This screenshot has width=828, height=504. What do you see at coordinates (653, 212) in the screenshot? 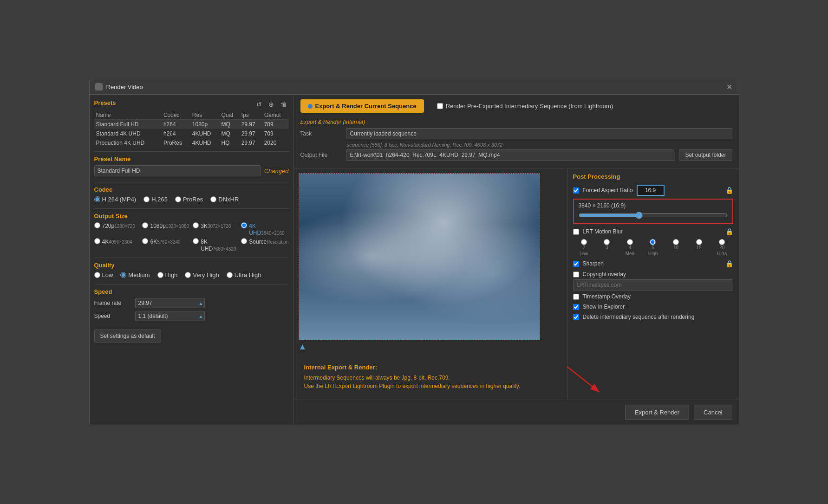
I see `resolution-box: 3840 × 2160 (16:9)` at bounding box center [653, 212].